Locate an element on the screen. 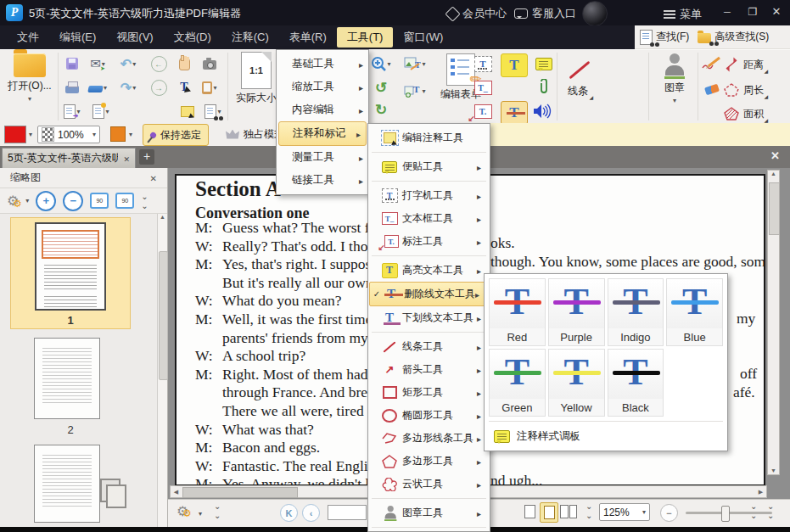 The width and height of the screenshot is (790, 532). tools-menu-zoom: 缩放工具 is located at coordinates (322, 87).